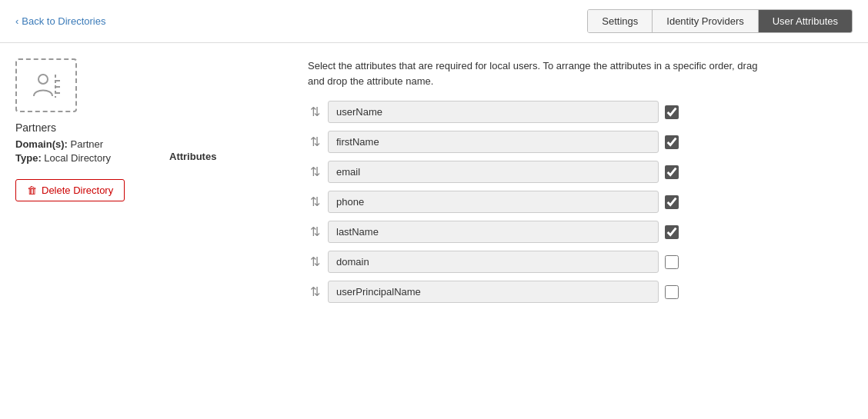  I want to click on directory-icon, so click(46, 85).